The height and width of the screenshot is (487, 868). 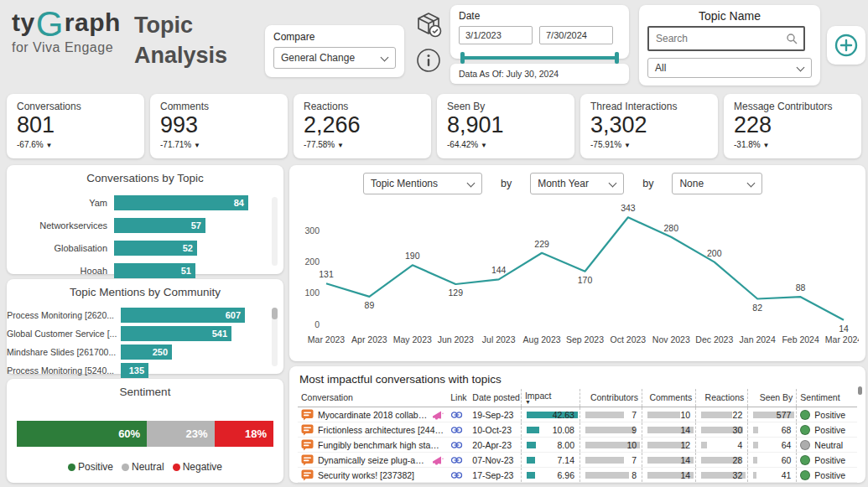 I want to click on kpi-delta: -77.58% ▼, so click(x=362, y=144).